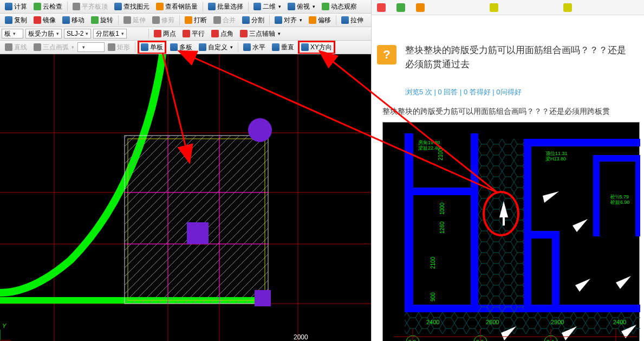 The image size is (644, 341). Describe the element at coordinates (429, 143) in the screenshot. I see `svg-text: 房角19.80` at that location.